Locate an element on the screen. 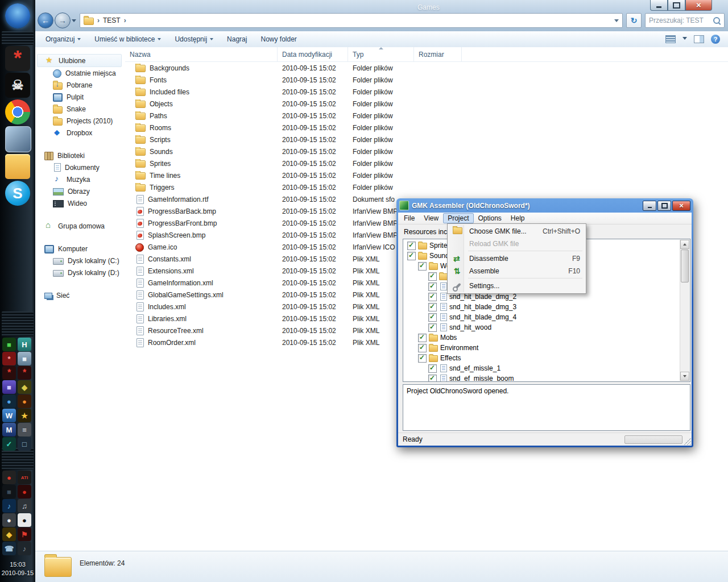  glass-app-icon is located at coordinates (18, 139).